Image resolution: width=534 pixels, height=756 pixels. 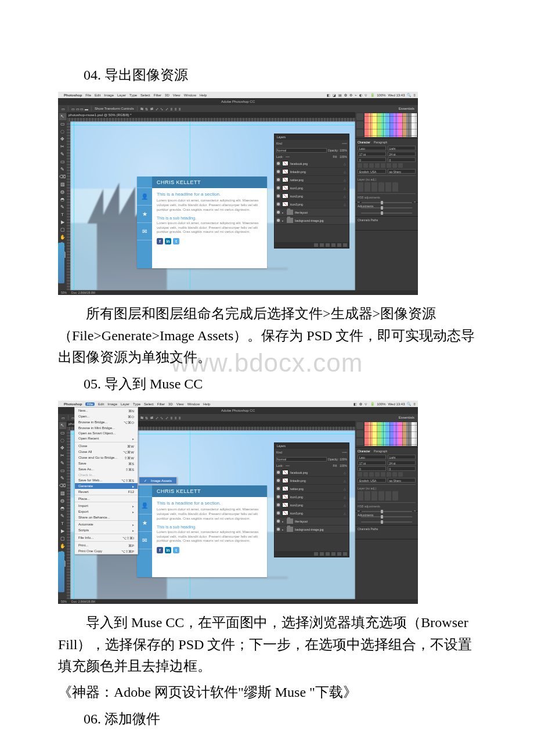 What do you see at coordinates (145, 506) in the screenshot?
I see `rail-user-icon: 👤` at bounding box center [145, 506].